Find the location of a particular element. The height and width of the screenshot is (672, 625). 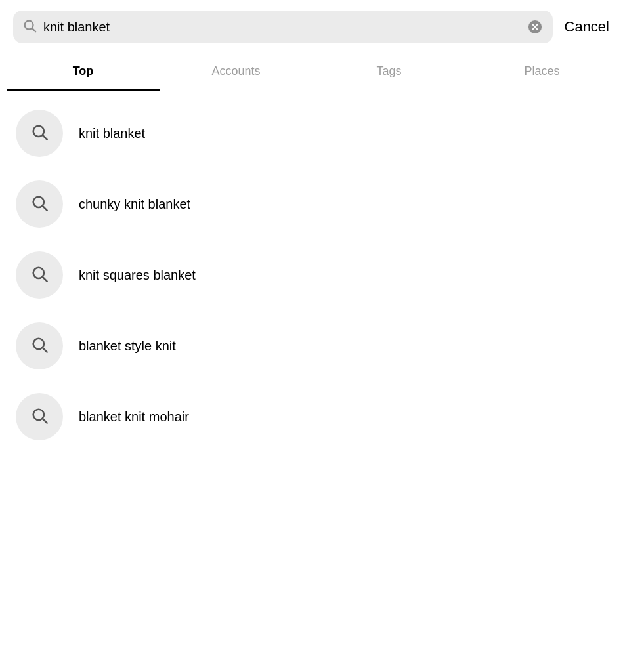

list-item: blanket style knit is located at coordinates (312, 346).